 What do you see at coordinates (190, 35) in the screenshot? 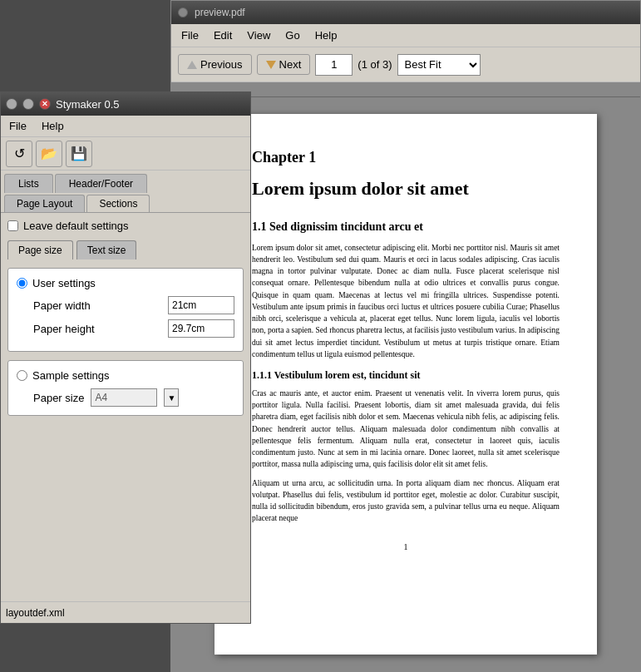
I see `pdf-menu-file: File` at bounding box center [190, 35].